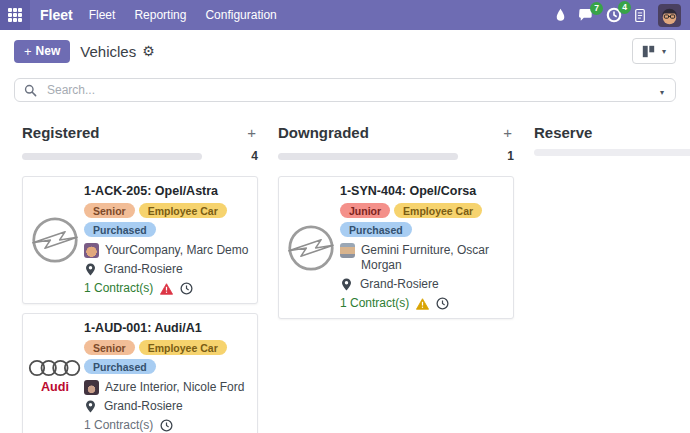 The image size is (690, 433). Describe the element at coordinates (55, 377) in the screenshot. I see `audi-logo: Audi` at that location.